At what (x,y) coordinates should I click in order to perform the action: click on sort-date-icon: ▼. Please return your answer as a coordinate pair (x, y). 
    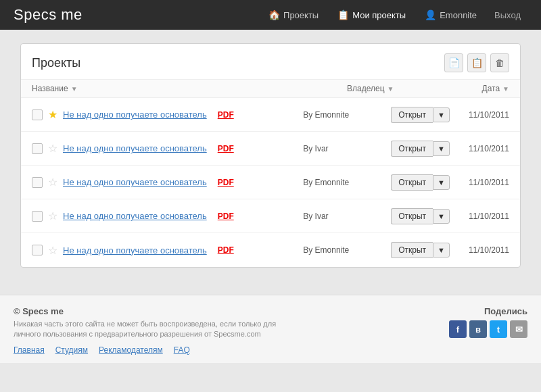
    Looking at the image, I should click on (506, 89).